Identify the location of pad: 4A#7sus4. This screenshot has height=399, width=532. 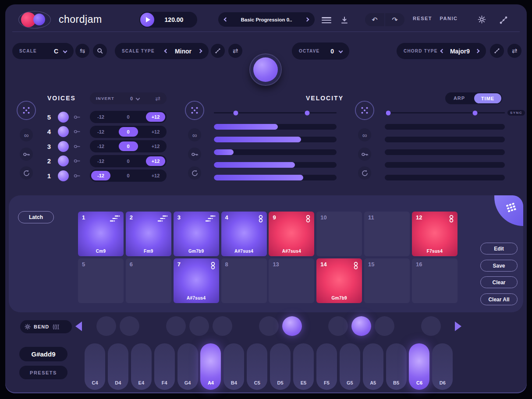
(244, 234).